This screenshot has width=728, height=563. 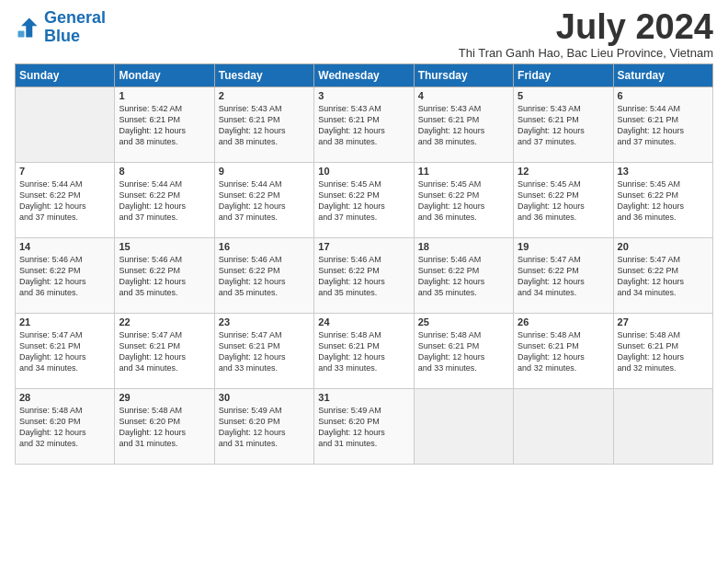 What do you see at coordinates (664, 322) in the screenshot?
I see `day-number: 27` at bounding box center [664, 322].